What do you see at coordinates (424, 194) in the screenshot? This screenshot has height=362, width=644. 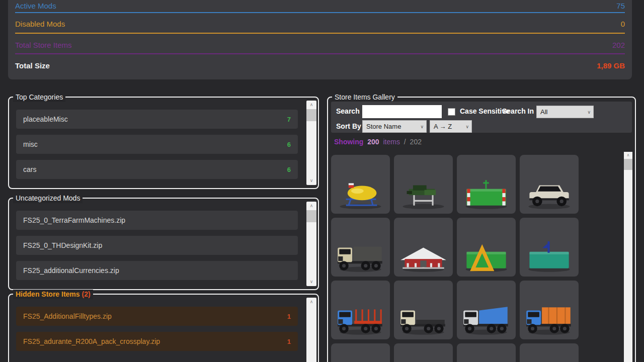 I see `thumbnail-green-field-implement` at bounding box center [424, 194].